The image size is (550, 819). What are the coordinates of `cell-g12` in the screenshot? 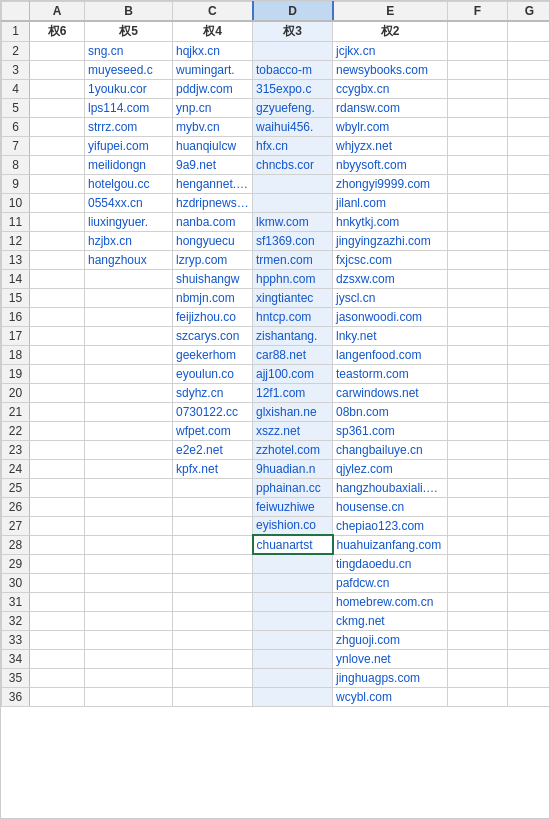 It's located at (530, 240).